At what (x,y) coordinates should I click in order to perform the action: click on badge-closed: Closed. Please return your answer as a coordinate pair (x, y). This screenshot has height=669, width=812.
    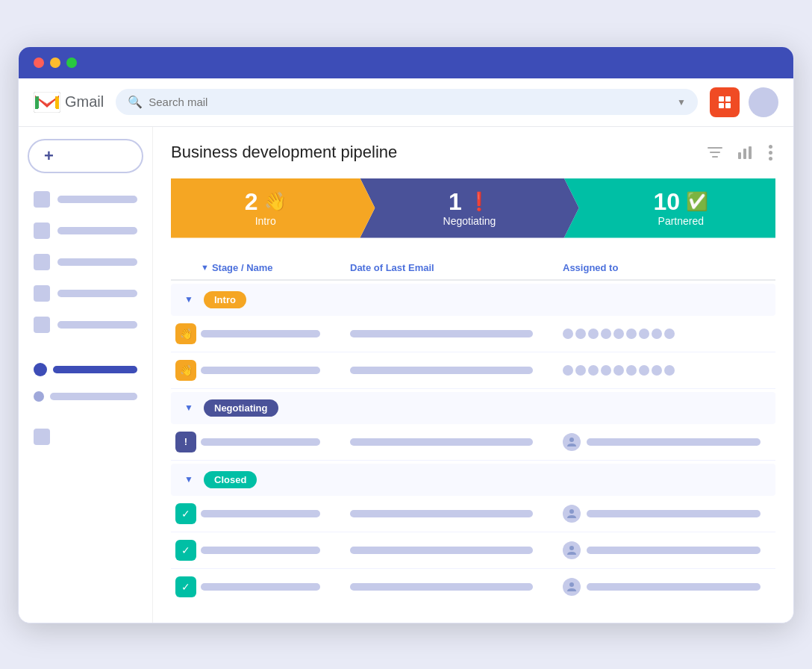
    Looking at the image, I should click on (230, 479).